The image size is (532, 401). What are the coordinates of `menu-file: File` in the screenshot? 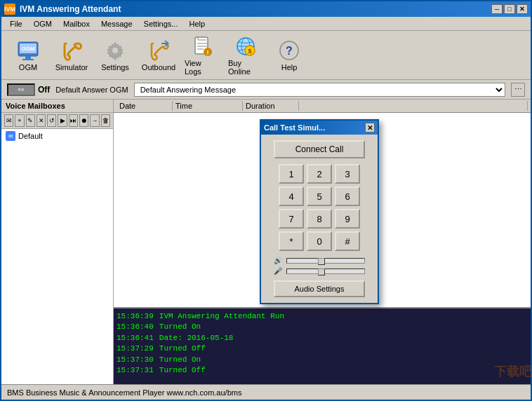 It's located at (16, 24).